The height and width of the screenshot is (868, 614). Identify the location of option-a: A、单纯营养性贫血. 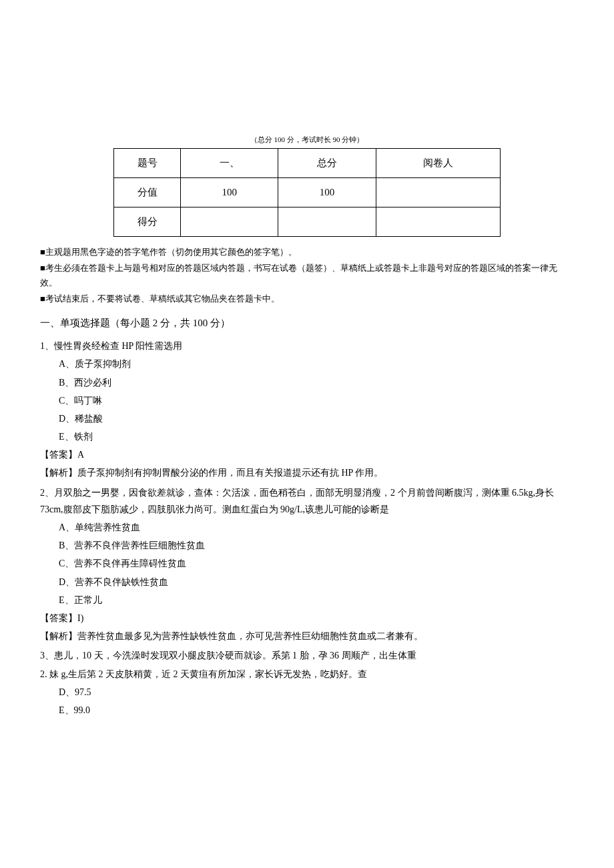
(316, 527).